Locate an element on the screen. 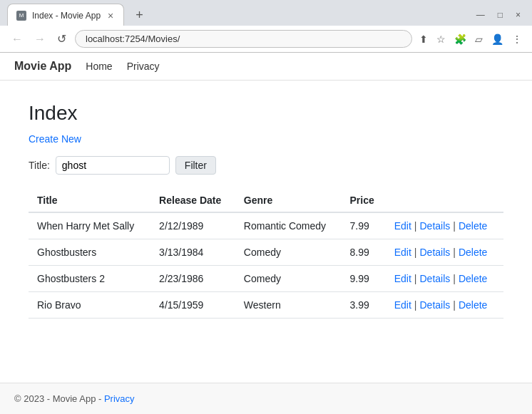 This screenshot has width=532, height=414. table-header-row: Title Release Date Genre Price is located at coordinates (266, 201).